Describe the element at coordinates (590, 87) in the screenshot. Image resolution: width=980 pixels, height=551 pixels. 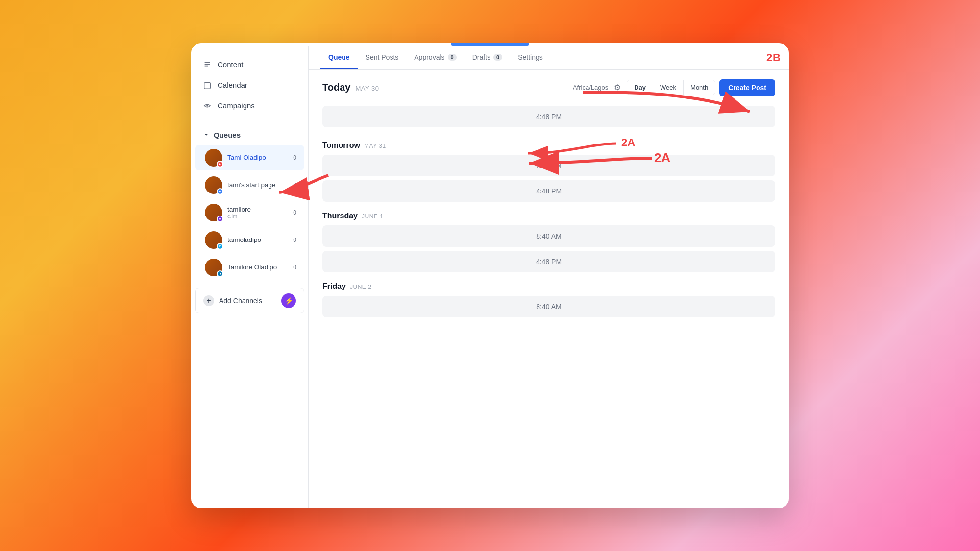
I see `timezone-label: Africa/Lagos` at that location.